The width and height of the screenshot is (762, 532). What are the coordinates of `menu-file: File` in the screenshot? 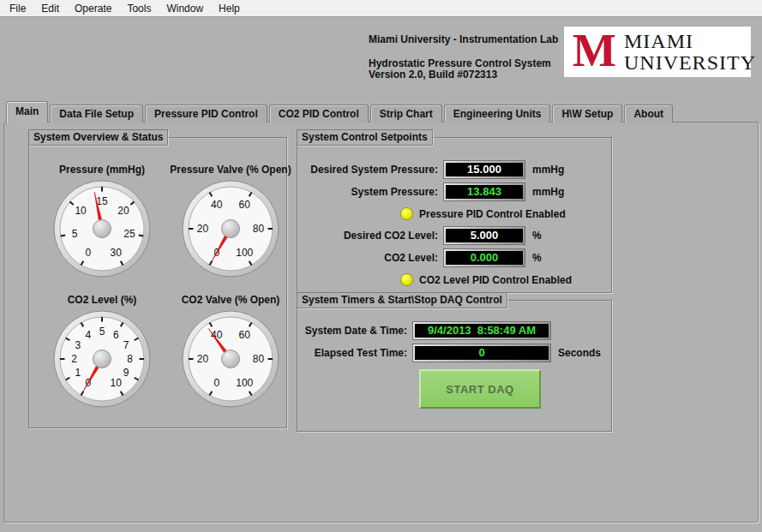 It's located at (17, 9).